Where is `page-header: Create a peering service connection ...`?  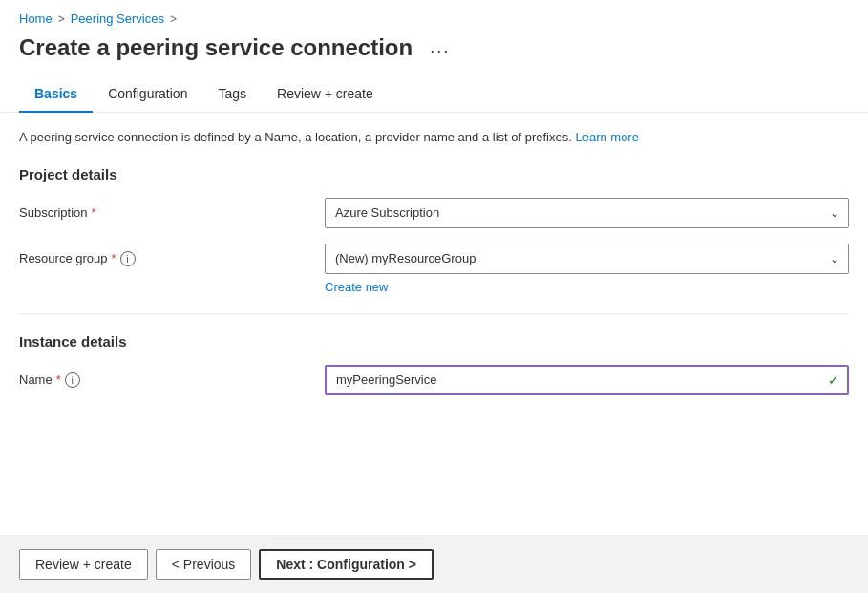
page-header: Create a peering service connection ... is located at coordinates (434, 55).